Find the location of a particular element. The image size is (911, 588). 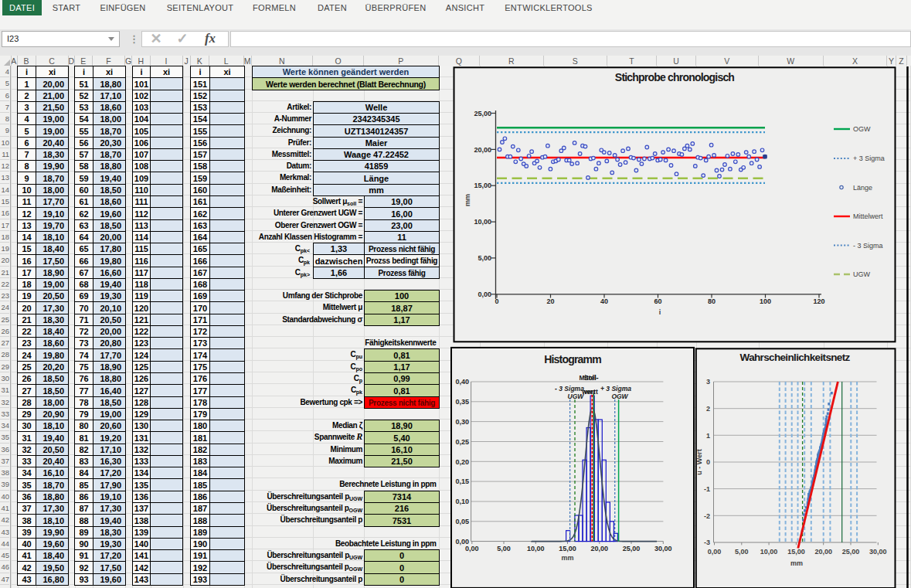

svg-text: 2 is located at coordinates (708, 409).